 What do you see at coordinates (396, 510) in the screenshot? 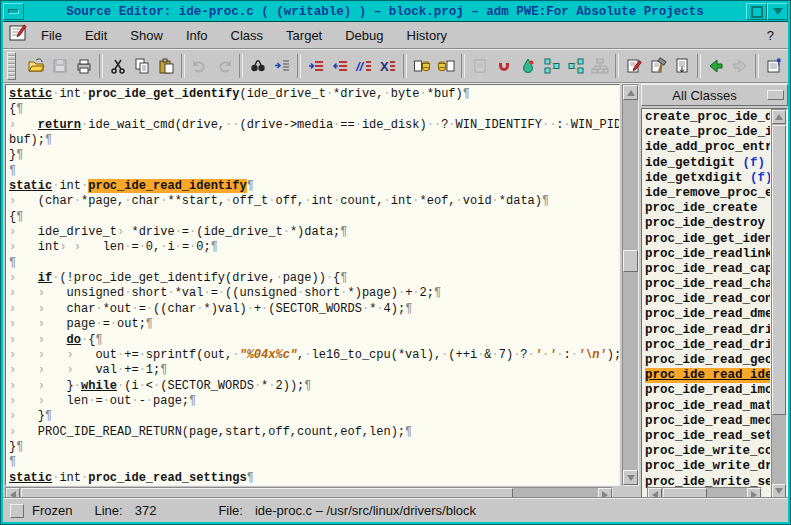
I see `statusbar: Frozen Line: 372 File: ide-proc.c – /usr…` at bounding box center [396, 510].